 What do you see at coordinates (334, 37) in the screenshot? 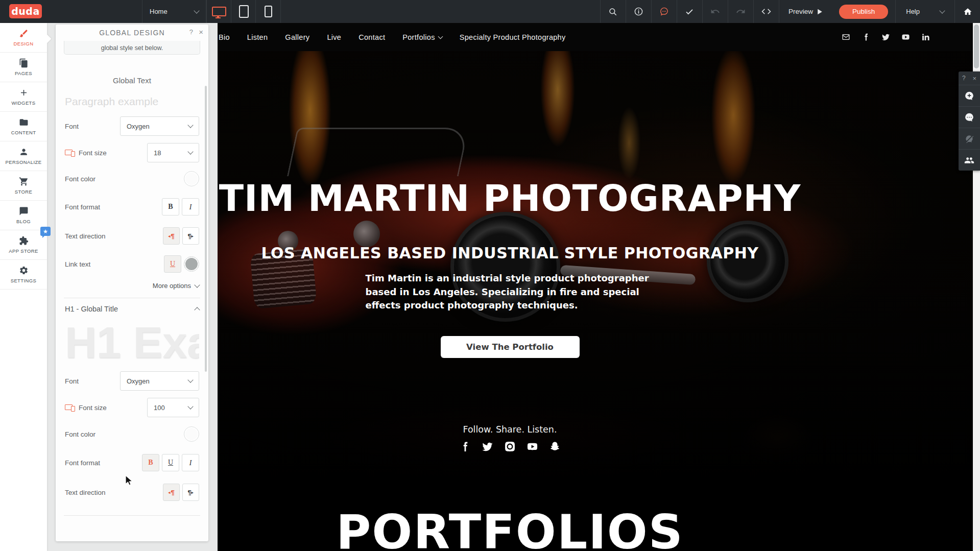
I see `nav-item-live: Live` at bounding box center [334, 37].